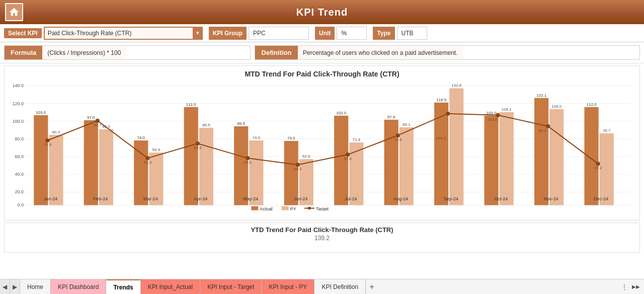  I want to click on target-dot-aug, so click(398, 135).